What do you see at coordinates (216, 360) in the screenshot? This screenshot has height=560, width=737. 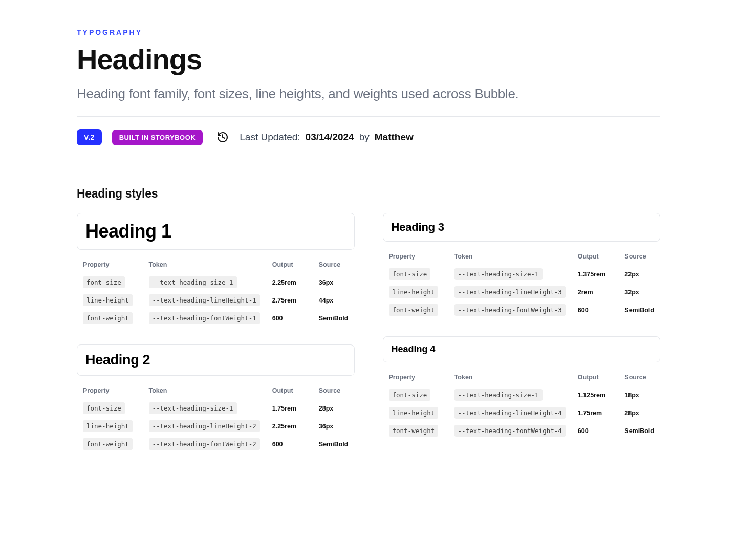 I see `heading-preview-card: Heading 2` at bounding box center [216, 360].